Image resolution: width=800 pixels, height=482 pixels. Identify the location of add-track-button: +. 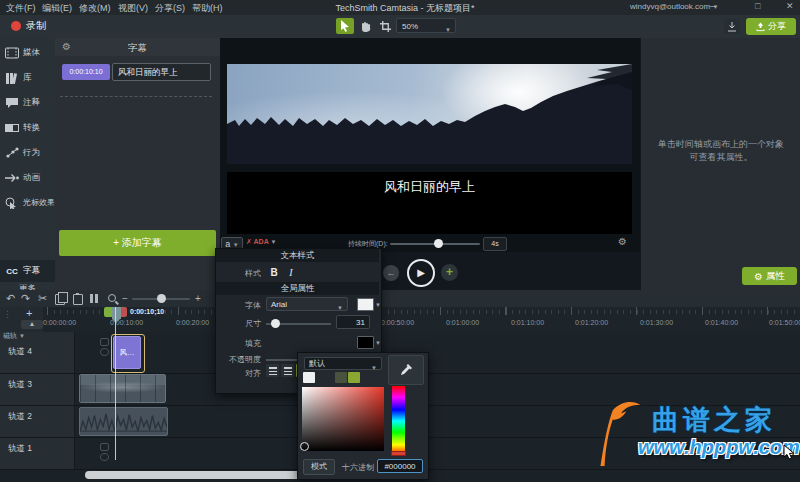
(29, 313).